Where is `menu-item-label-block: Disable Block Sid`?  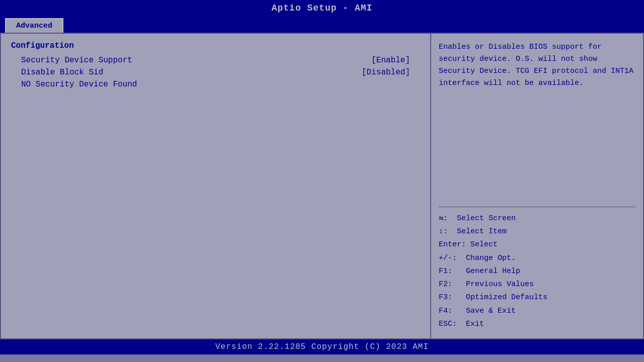 menu-item-label-block: Disable Block Sid is located at coordinates (62, 72).